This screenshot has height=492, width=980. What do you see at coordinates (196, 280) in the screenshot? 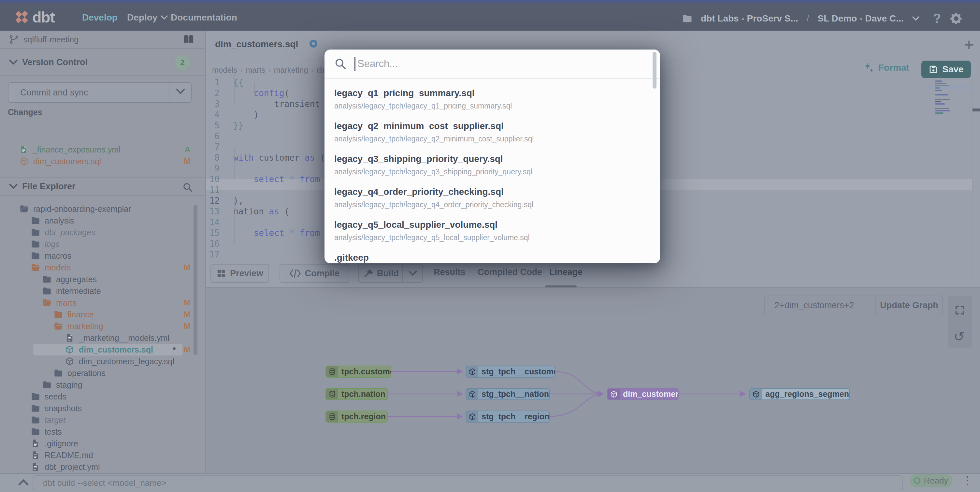
I see `file-tree-scrollbar` at bounding box center [196, 280].